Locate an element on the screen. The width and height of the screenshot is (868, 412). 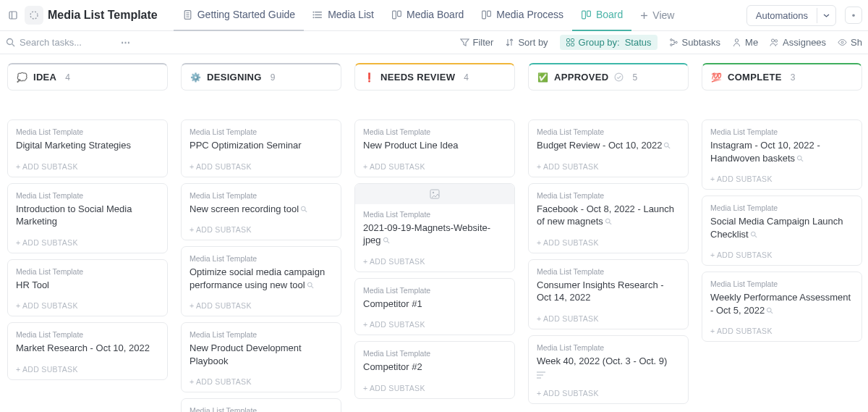
board-icon is located at coordinates (586, 14).